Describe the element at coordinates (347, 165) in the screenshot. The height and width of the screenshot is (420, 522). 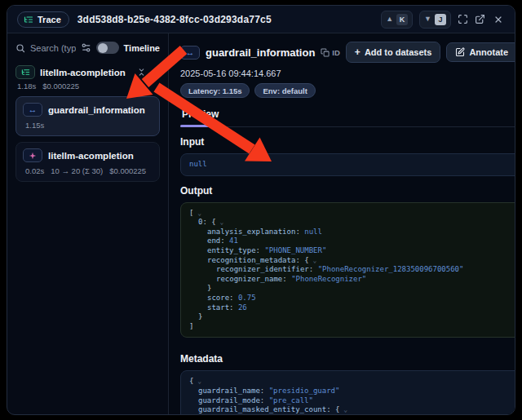
I see `input-json-viewer: null` at that location.